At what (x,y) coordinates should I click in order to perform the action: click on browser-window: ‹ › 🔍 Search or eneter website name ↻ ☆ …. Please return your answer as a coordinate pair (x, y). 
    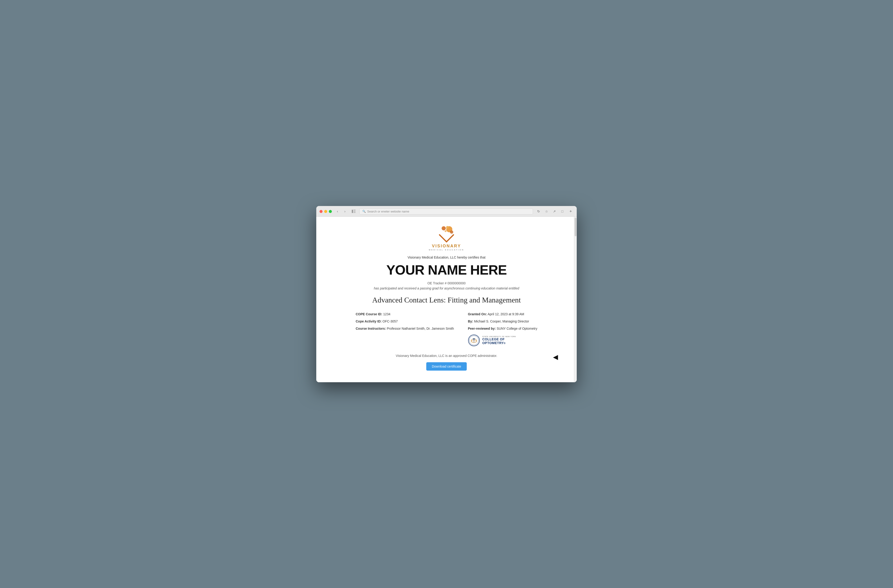
    Looking at the image, I should click on (446, 294).